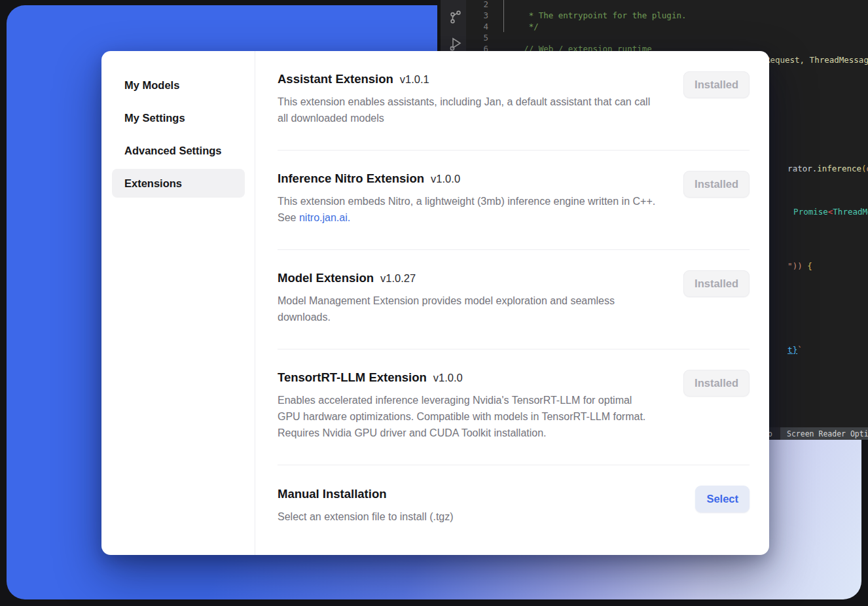 The image size is (868, 606). What do you see at coordinates (467, 416) in the screenshot?
I see `extension-description: Enables accelerated inference leveraging…` at bounding box center [467, 416].